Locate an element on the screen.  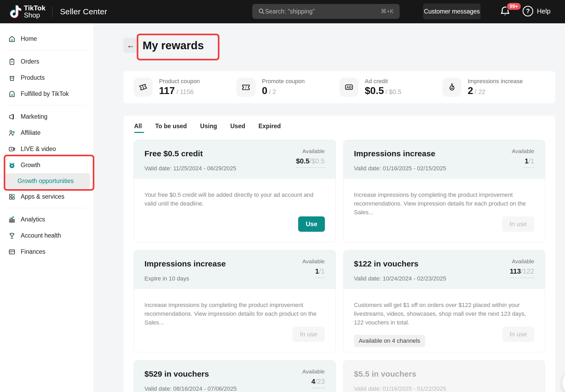
card-description: Increase impressions by completing the p… is located at coordinates (235, 314).